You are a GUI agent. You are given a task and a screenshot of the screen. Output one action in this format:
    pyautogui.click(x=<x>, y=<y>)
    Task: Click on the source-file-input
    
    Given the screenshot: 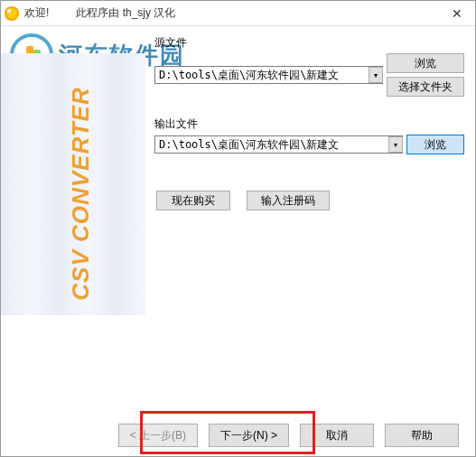 What is the action you would take?
    pyautogui.click(x=269, y=75)
    